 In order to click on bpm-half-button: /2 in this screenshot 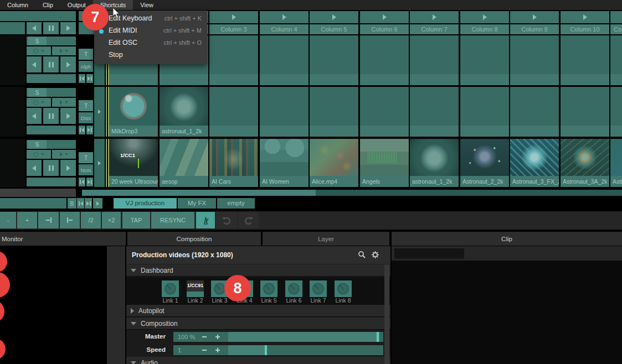, I will do `click(91, 220)`.